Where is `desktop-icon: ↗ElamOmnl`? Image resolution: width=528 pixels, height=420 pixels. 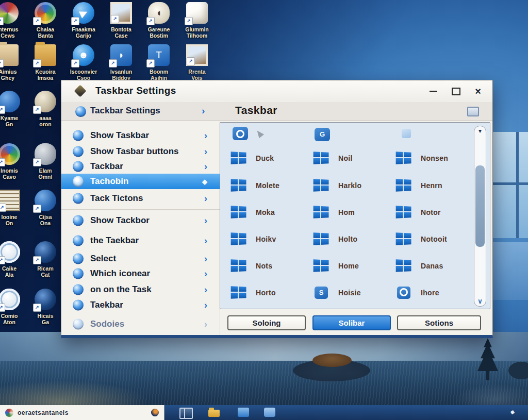 desktop-icon: ↗ElamOmnl is located at coordinates (45, 154).